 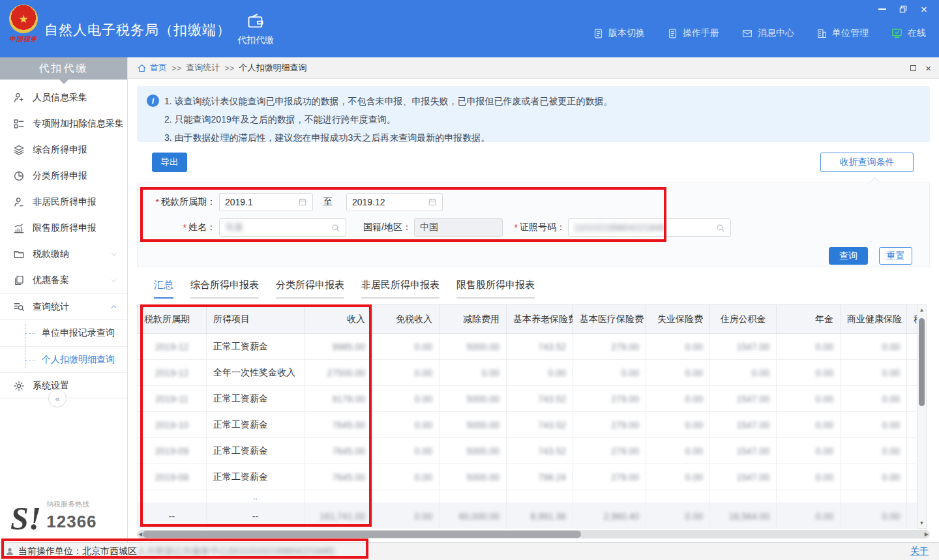 What do you see at coordinates (256, 29) in the screenshot?
I see `tab-withholding-module: 代扣代缴` at bounding box center [256, 29].